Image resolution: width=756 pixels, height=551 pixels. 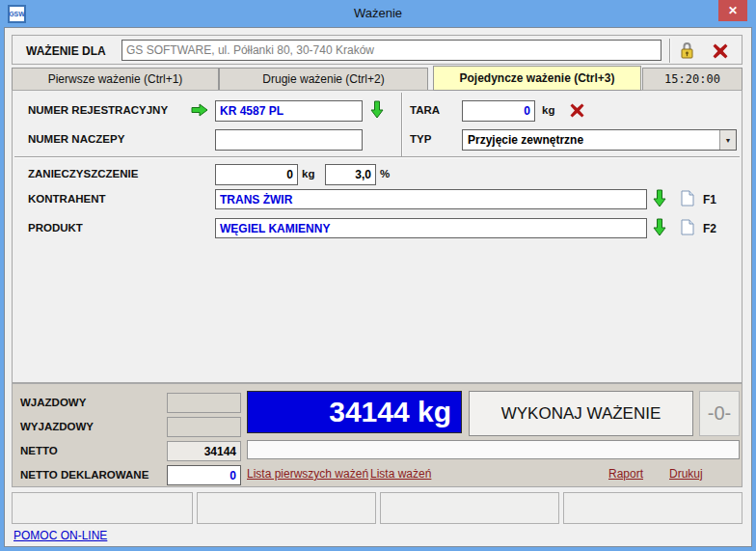 What do you see at coordinates (355, 412) in the screenshot?
I see `weight-display: 34144 kg` at bounding box center [355, 412].